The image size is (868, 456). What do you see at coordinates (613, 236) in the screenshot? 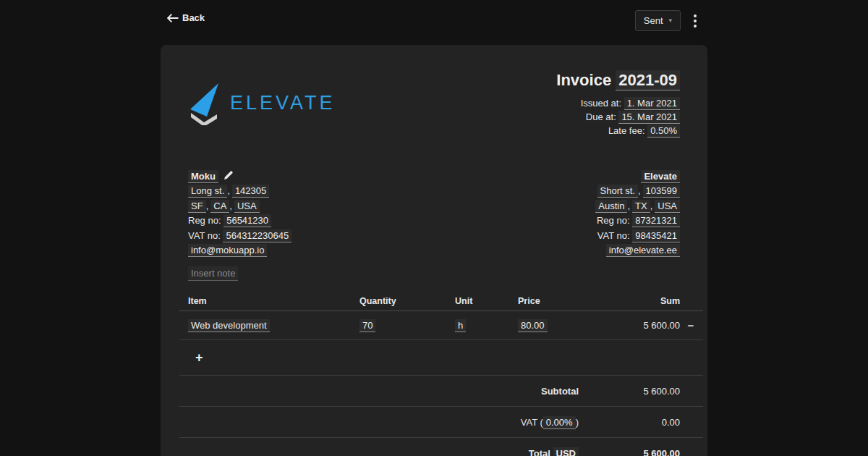
I see `recipient-vat-label: VAT no:` at bounding box center [613, 236].